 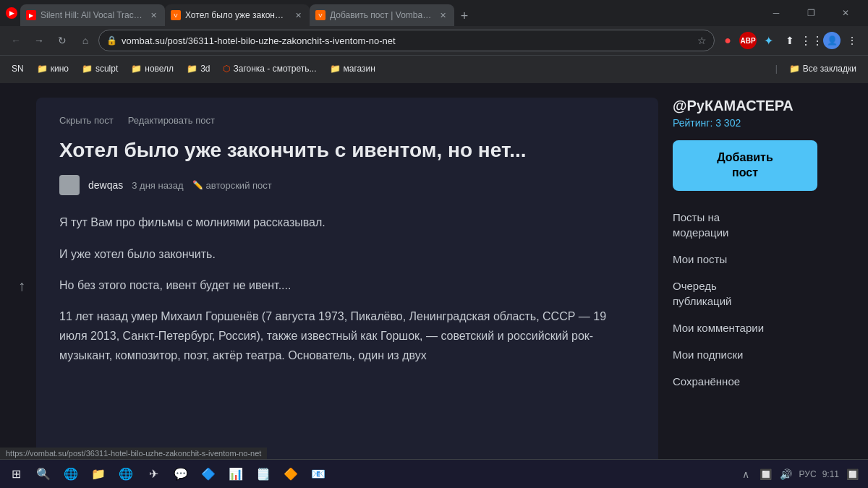 I want to click on sidebar-saved-link: Сохранённое, so click(x=745, y=382).